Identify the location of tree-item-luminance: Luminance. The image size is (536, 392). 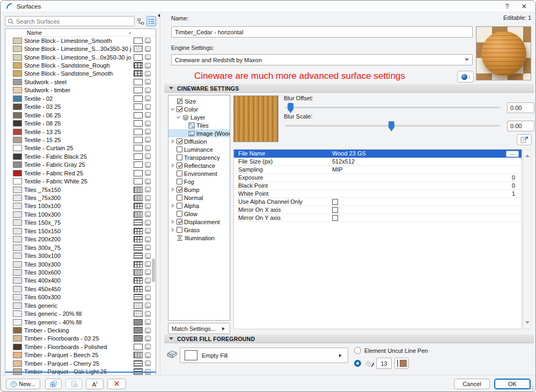
(199, 149).